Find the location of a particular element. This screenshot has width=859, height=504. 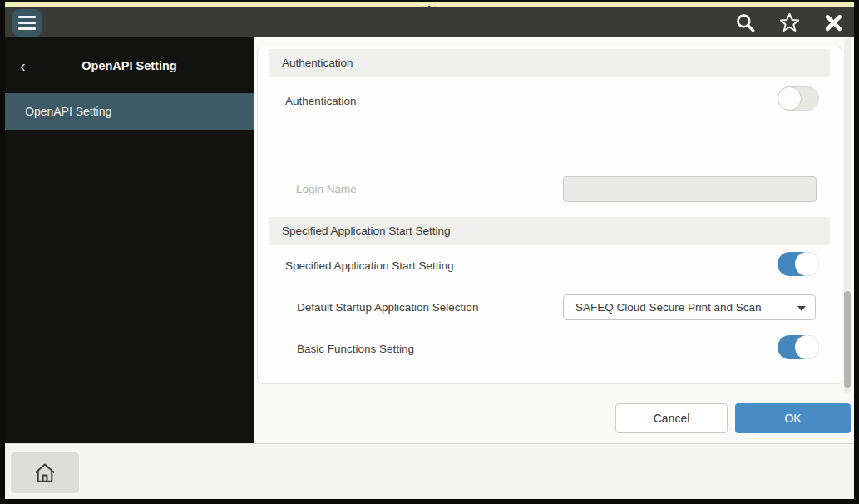

hamburger-icon is located at coordinates (27, 17).